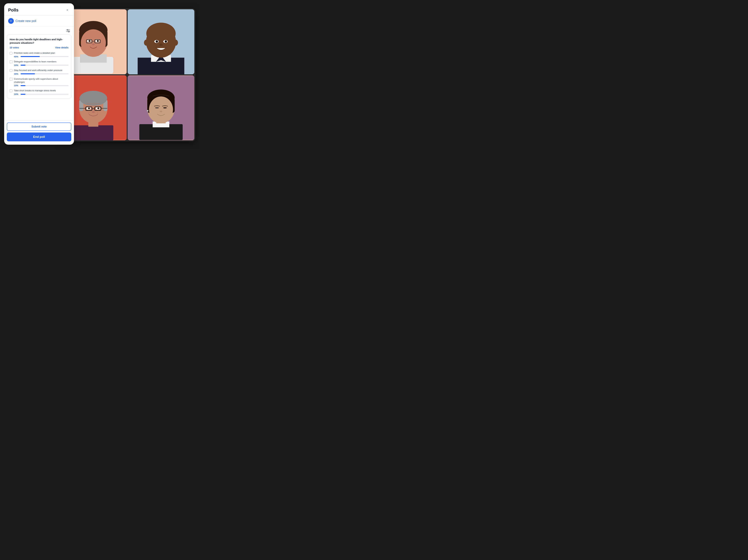 The width and height of the screenshot is (748, 560). I want to click on filter-row, so click(39, 32).